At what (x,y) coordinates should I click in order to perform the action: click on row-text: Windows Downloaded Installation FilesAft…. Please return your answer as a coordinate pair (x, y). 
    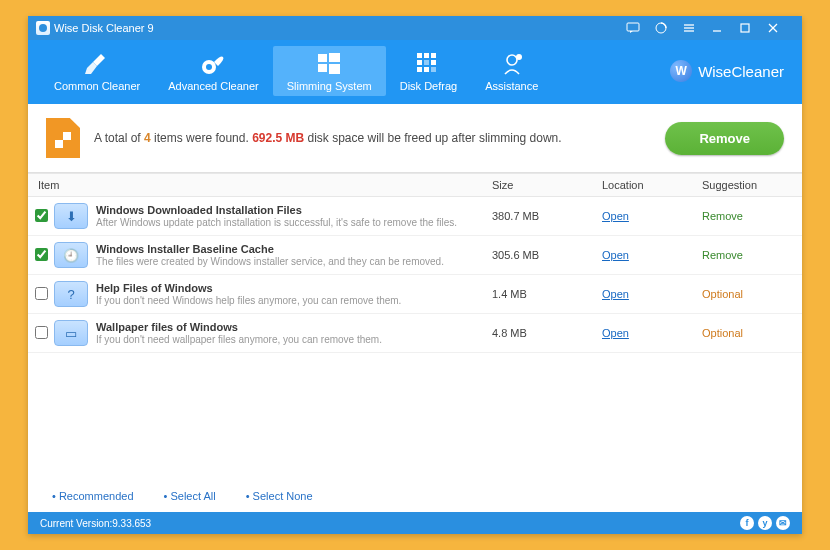
    Looking at the image, I should click on (294, 216).